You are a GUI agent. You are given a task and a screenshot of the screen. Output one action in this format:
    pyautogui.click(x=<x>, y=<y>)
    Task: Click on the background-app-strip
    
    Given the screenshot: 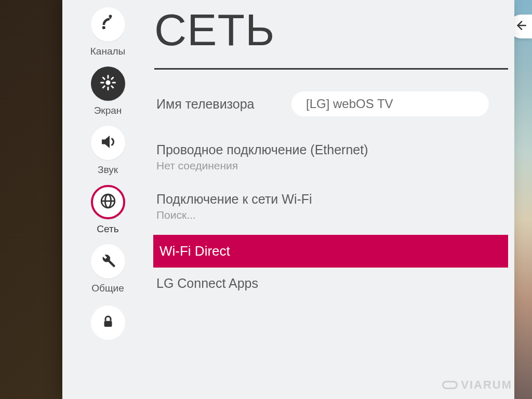 What is the action you would take?
    pyautogui.click(x=523, y=200)
    